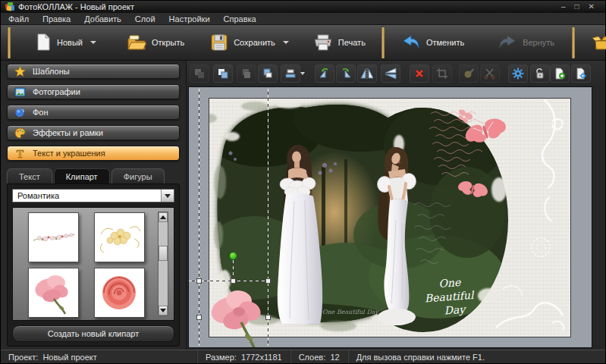  Describe the element at coordinates (325, 74) in the screenshot. I see `rotate-left-button` at that location.